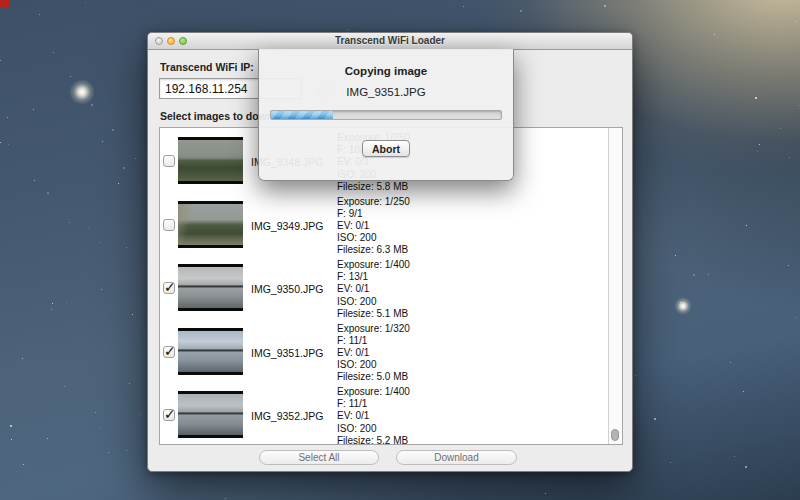 This screenshot has width=800, height=500. I want to click on image-filename: IMG_9352.JPG, so click(287, 416).